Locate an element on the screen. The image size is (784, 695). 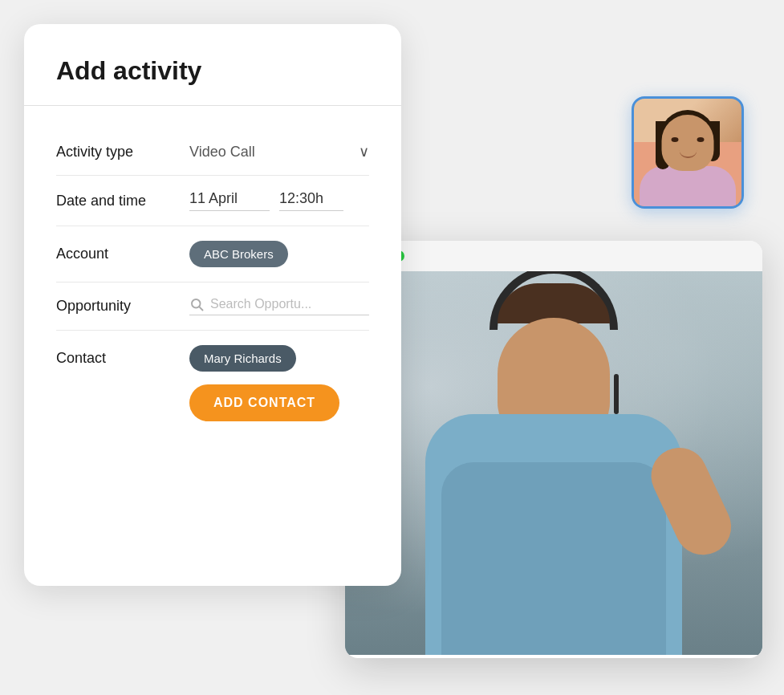
activity-type-row: Activity type Video Call ∨ is located at coordinates (213, 152).